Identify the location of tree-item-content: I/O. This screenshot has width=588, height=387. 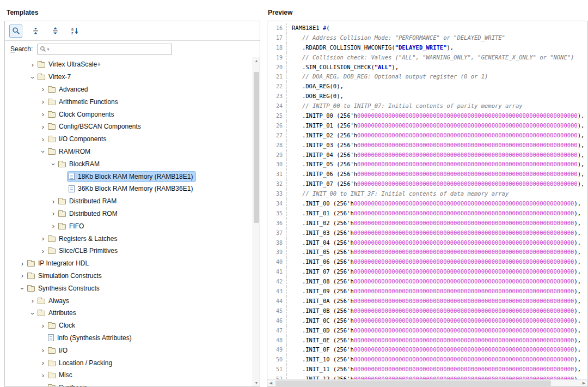
(59, 350).